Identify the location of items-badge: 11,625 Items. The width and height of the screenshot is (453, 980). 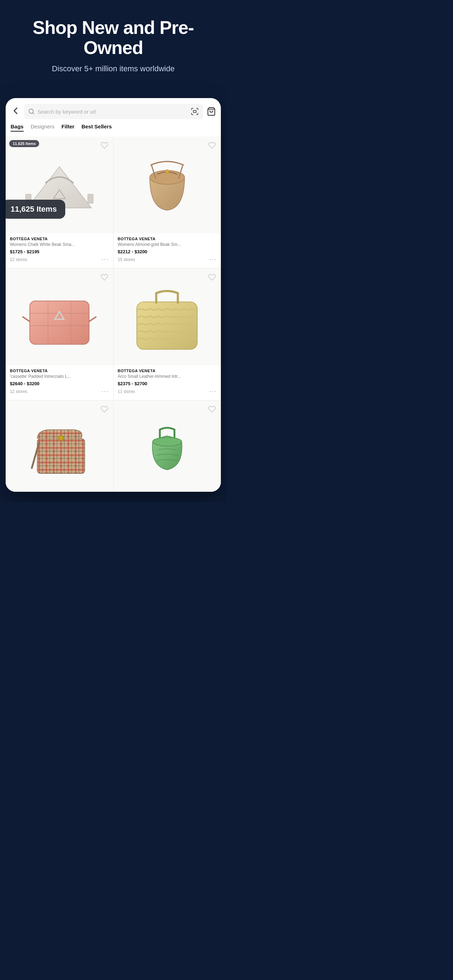
(24, 144).